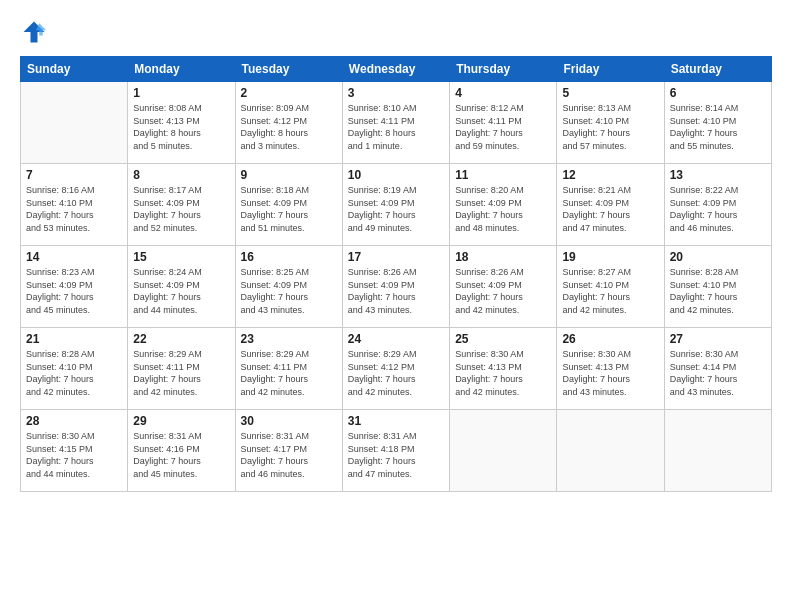 The image size is (792, 612). I want to click on day-info: Sunrise: 8:23 AM Sunset: 4:09 PM Dayligh…, so click(74, 291).